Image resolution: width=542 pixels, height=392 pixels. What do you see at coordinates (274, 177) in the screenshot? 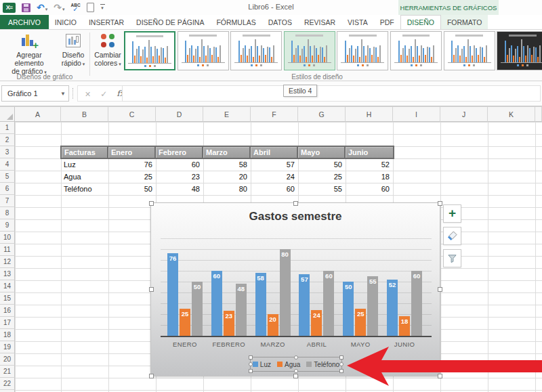
I see `cell-value: 24` at bounding box center [274, 177].